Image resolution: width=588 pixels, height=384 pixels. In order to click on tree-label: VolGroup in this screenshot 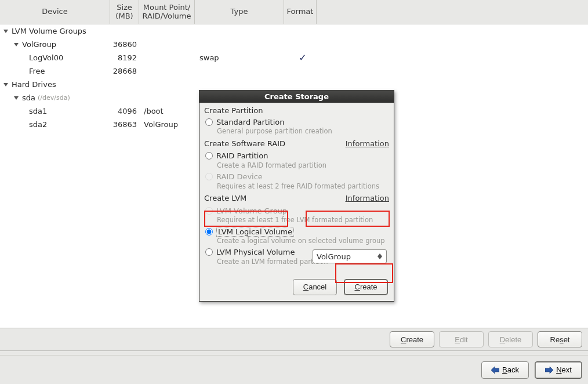, I will do `click(39, 44)`.